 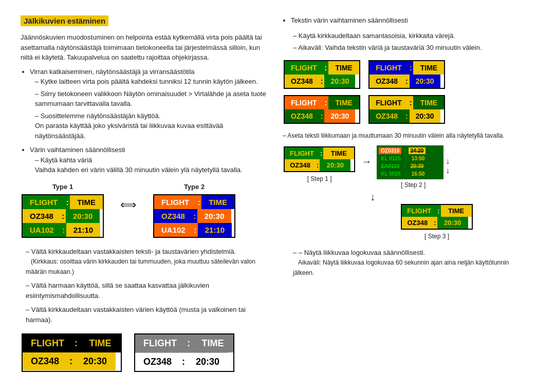 What do you see at coordinates (63, 202) in the screenshot?
I see `type1-header-row: FLIGHT : TIME` at bounding box center [63, 202].